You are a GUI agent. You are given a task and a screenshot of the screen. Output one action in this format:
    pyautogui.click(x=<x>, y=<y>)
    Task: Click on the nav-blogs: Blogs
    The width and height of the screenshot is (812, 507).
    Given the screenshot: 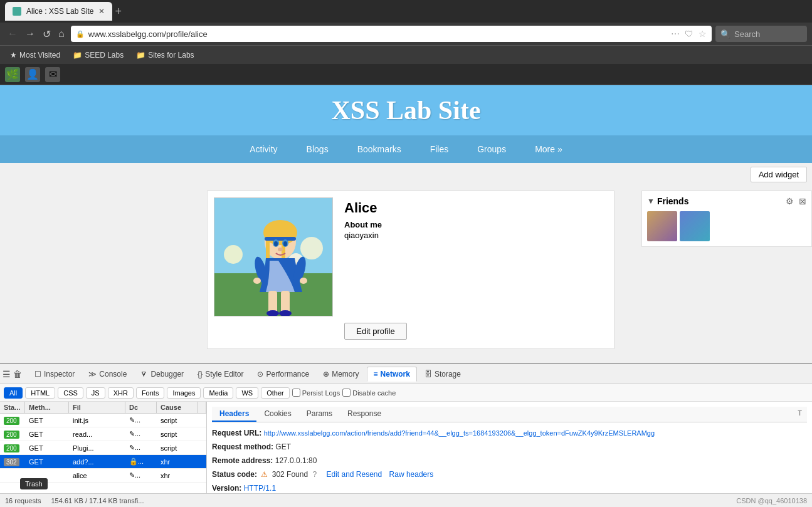 What is the action you would take?
    pyautogui.click(x=317, y=149)
    